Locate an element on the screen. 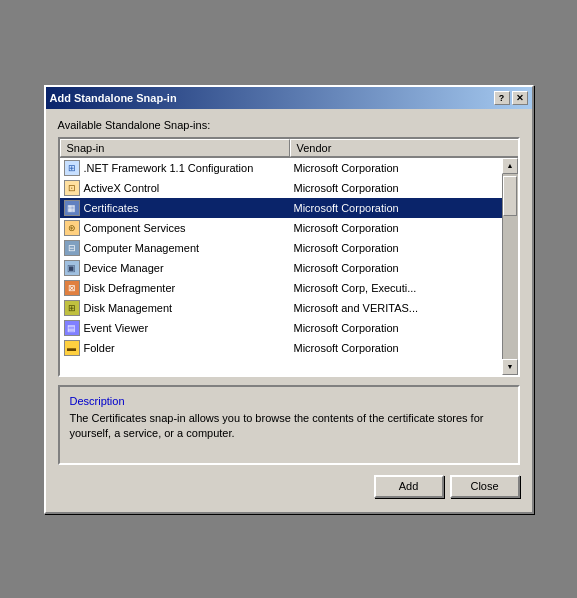 The image size is (577, 598). snap-in-icon: ⊡ is located at coordinates (72, 188).